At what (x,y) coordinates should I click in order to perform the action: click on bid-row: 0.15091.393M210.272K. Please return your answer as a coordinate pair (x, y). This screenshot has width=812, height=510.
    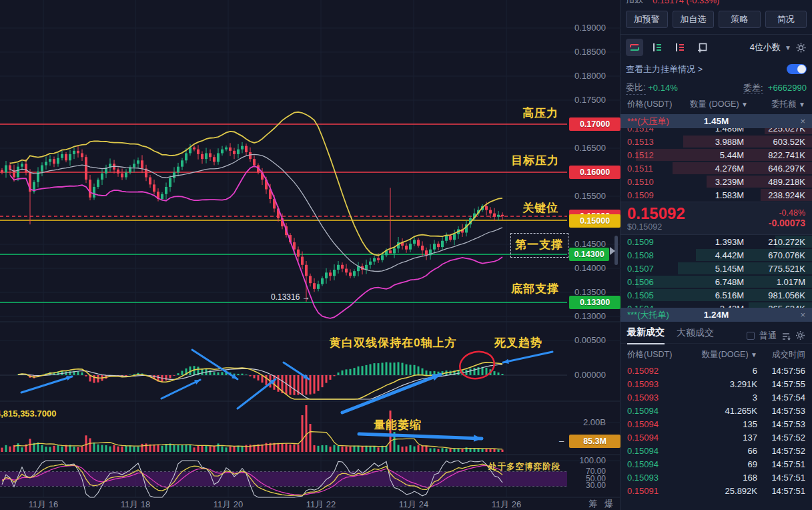
    Looking at the image, I should click on (717, 242).